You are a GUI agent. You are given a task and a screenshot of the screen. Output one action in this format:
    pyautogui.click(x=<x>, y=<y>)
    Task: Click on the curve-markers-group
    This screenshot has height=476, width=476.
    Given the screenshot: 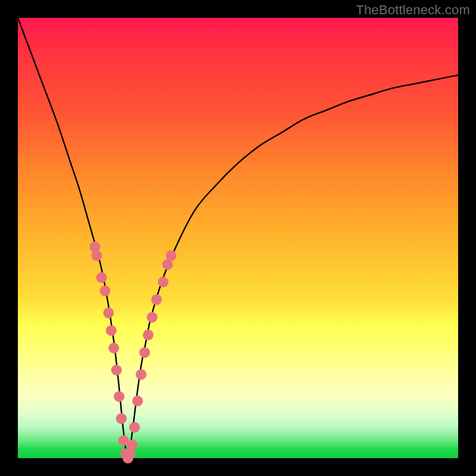 What is the action you would take?
    pyautogui.click(x=133, y=352)
    